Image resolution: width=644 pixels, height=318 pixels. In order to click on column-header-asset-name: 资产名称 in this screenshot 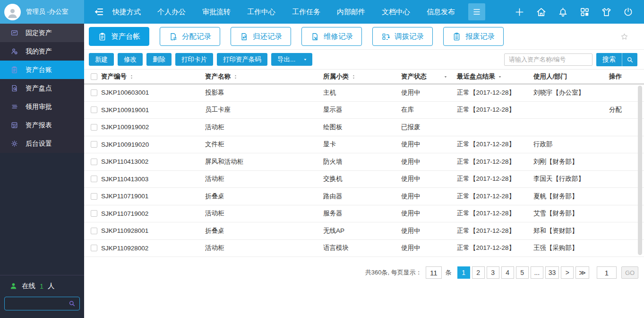, I will do `click(264, 77)`.